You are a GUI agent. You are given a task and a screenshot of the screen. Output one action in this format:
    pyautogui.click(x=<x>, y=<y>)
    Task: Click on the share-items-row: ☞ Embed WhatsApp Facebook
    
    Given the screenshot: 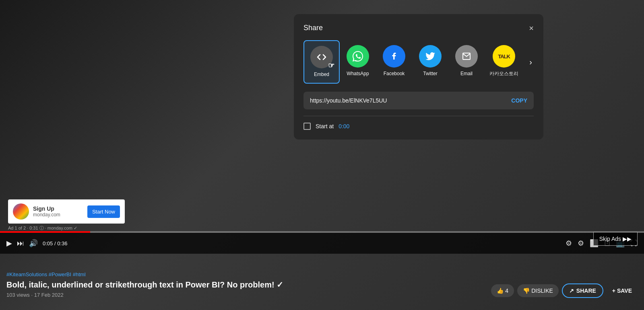 What is the action you would take?
    pyautogui.click(x=419, y=62)
    